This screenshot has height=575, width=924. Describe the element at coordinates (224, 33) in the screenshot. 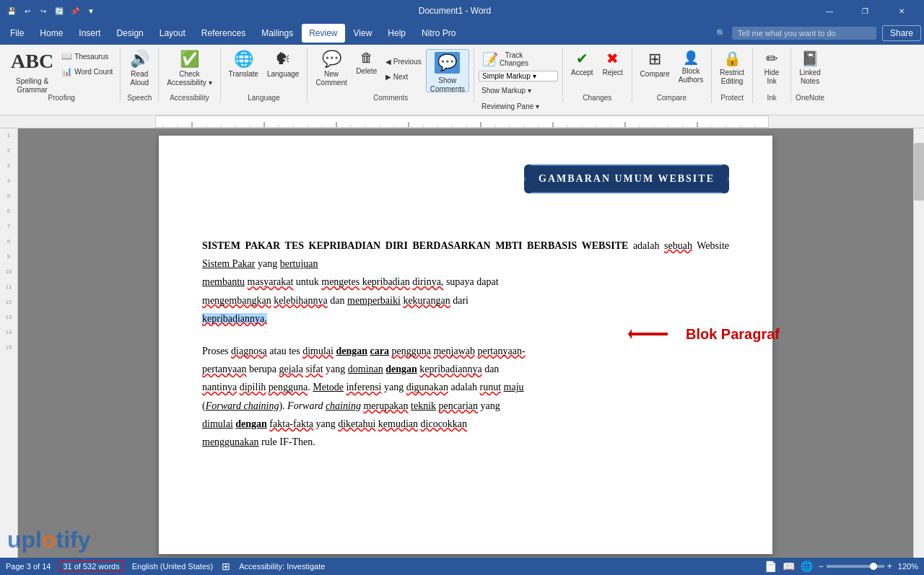

I see `menu-references: References` at that location.